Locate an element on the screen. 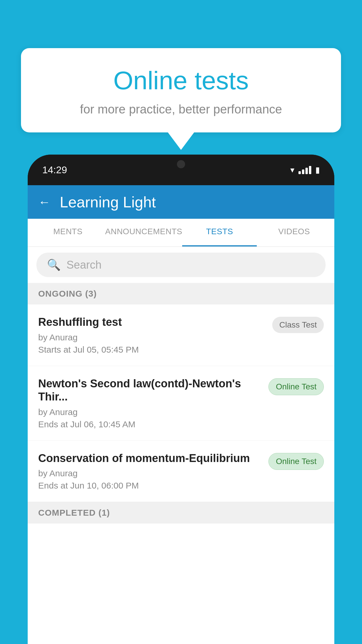 Image resolution: width=362 pixels, height=644 pixels. search-bar: 🔍 Search is located at coordinates (181, 265).